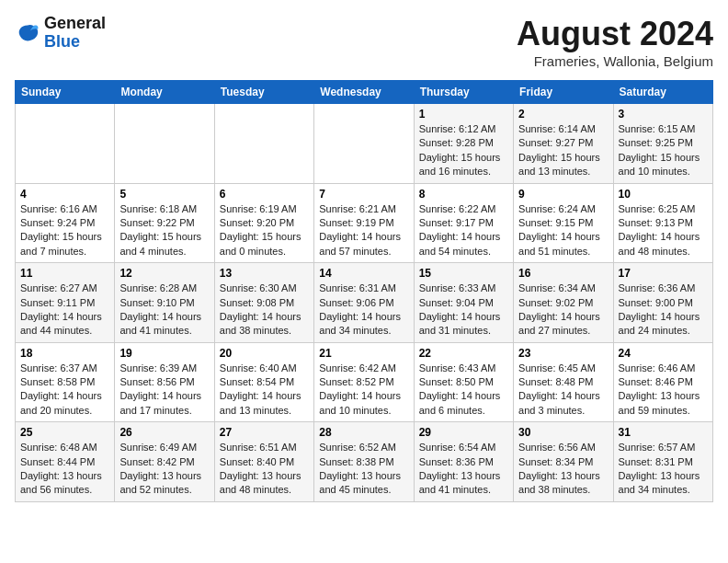 The width and height of the screenshot is (728, 563). I want to click on day-info: Sunrise: 6:28 AMSunset: 9:10 PMDaylight:…, so click(164, 310).